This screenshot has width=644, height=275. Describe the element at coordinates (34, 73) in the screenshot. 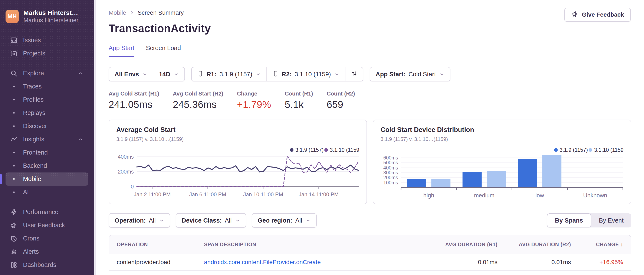

I see `sidebar-item-label: Explore` at that location.